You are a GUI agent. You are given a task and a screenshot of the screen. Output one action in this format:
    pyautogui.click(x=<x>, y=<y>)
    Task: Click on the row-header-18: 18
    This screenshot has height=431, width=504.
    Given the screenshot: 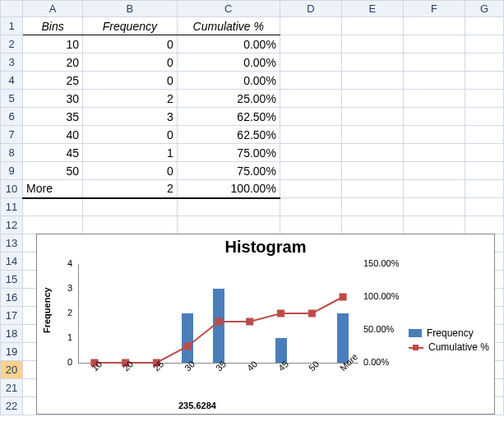 What is the action you would take?
    pyautogui.click(x=12, y=334)
    